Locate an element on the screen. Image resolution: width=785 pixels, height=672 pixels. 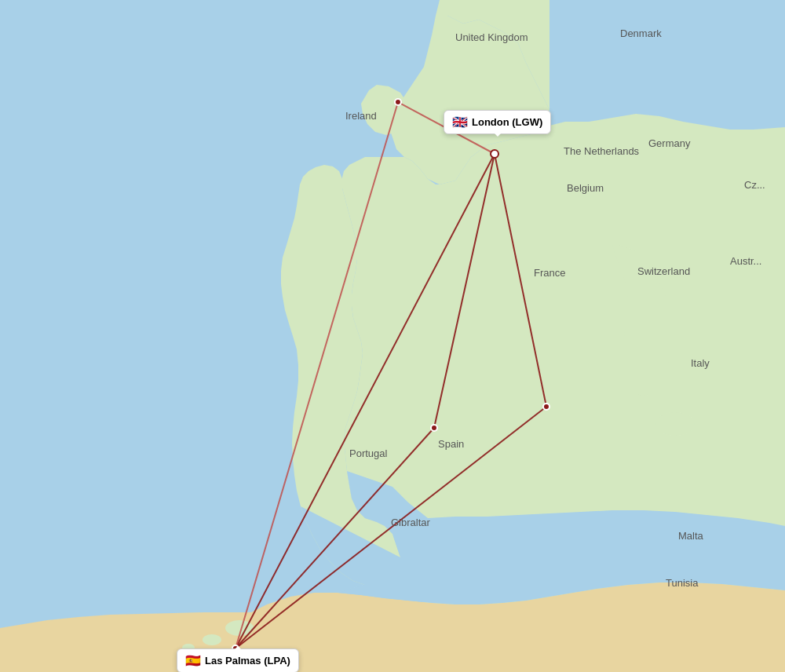
airport-label-lpa: 🇪🇸 Las Palmas (LPA) is located at coordinates (238, 660).